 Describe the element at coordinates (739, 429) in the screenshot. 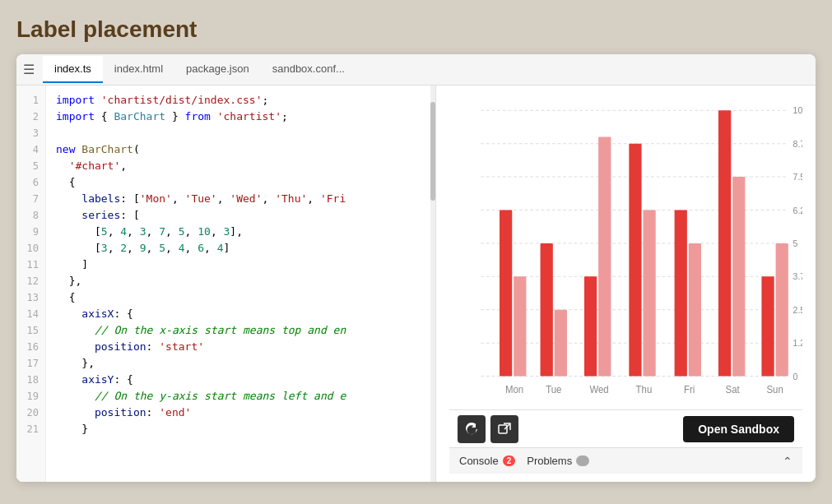

I see `open-sandbox-button: Open Sandbox` at that location.